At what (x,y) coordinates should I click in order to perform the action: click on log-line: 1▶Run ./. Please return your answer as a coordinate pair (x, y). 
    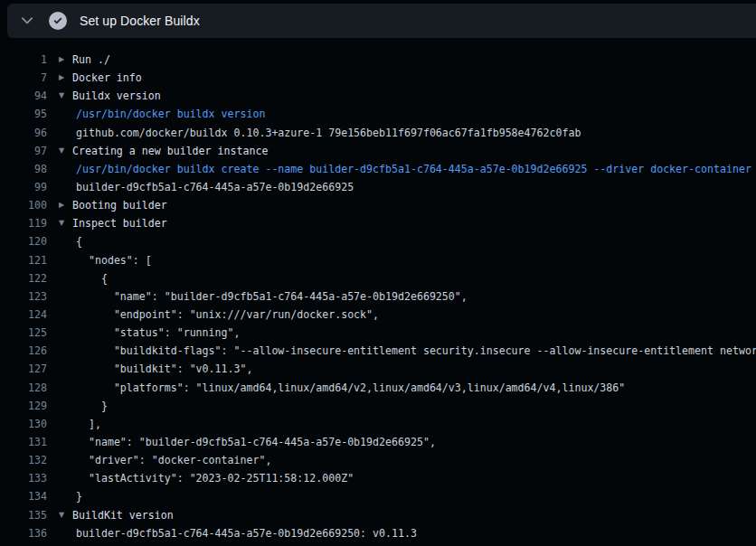
    Looking at the image, I should click on (378, 60).